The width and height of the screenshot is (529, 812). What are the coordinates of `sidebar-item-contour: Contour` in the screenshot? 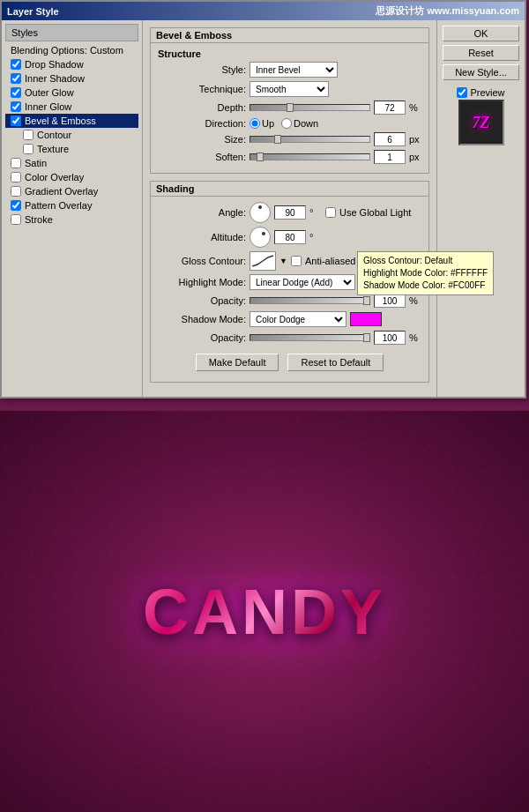 It's located at (72, 135).